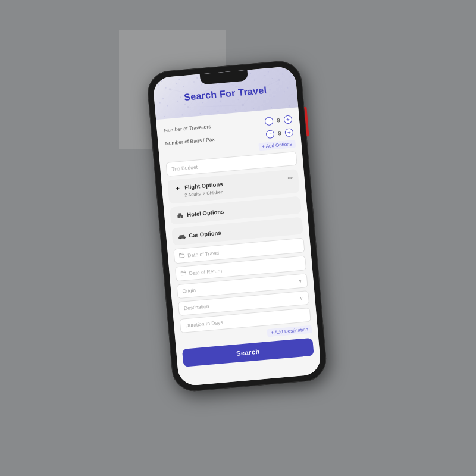 The width and height of the screenshot is (476, 476). What do you see at coordinates (270, 134) in the screenshot?
I see `bags-decrease-button: −` at bounding box center [270, 134].